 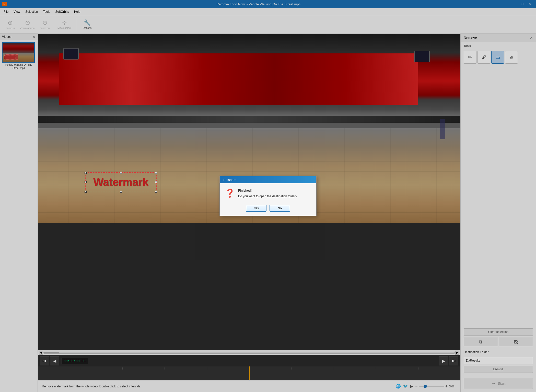 What do you see at coordinates (268, 191) in the screenshot?
I see `dialog-message-title: Finished!` at bounding box center [268, 191].